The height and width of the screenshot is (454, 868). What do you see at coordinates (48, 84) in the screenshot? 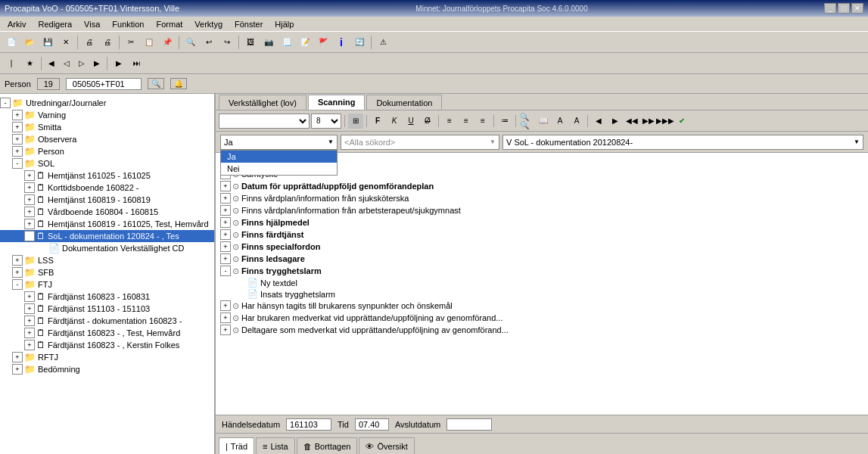
I see `person-id-input` at bounding box center [48, 84].